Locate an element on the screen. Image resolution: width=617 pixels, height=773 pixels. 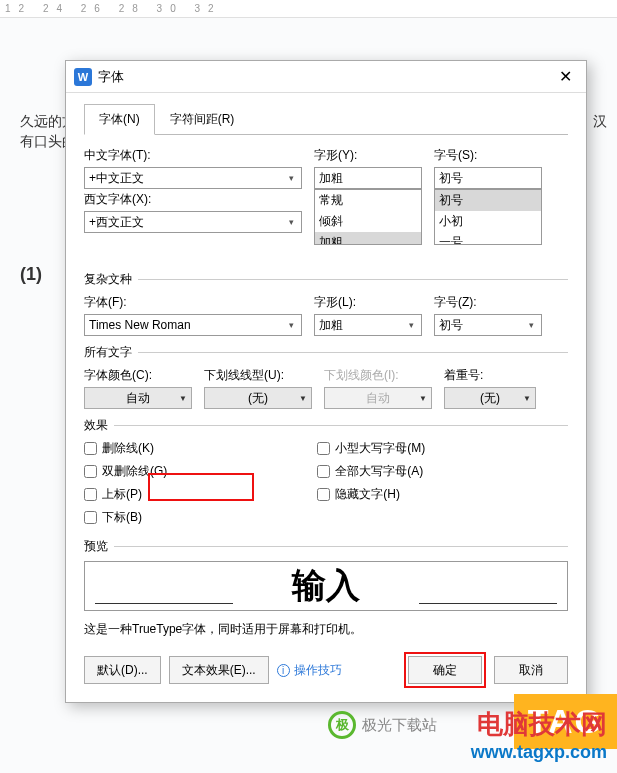
tips-link: i 操作技巧 is located at coordinates (310, 670).